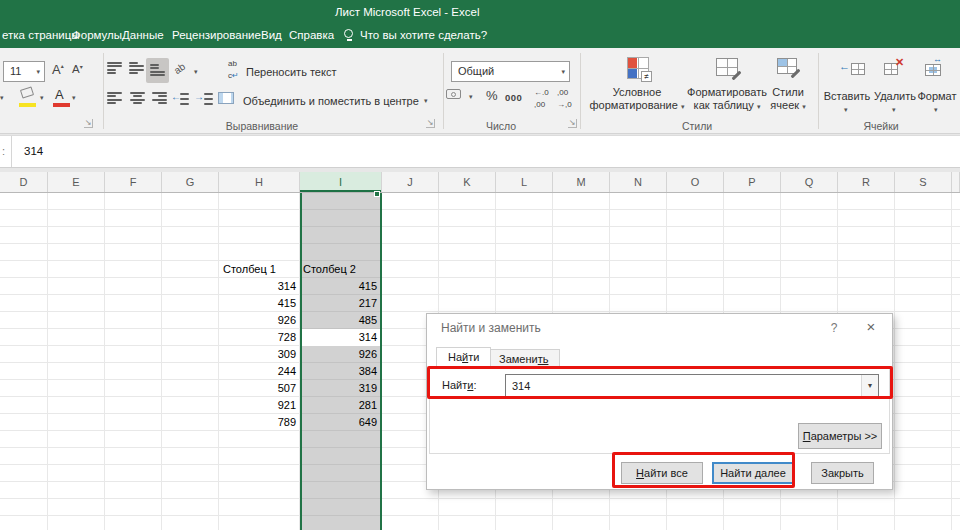  I want to click on cell-col1-value: 728, so click(258, 338).